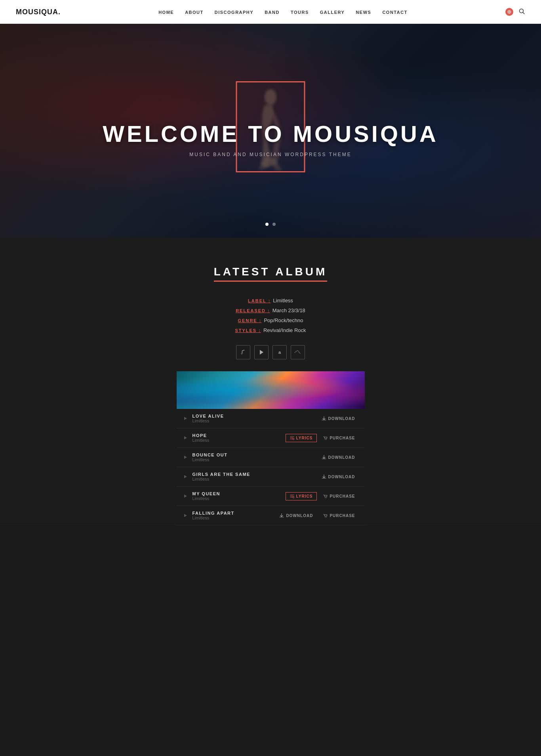  What do you see at coordinates (206, 494) in the screenshot?
I see `track-name: MY QUEEN` at bounding box center [206, 494].